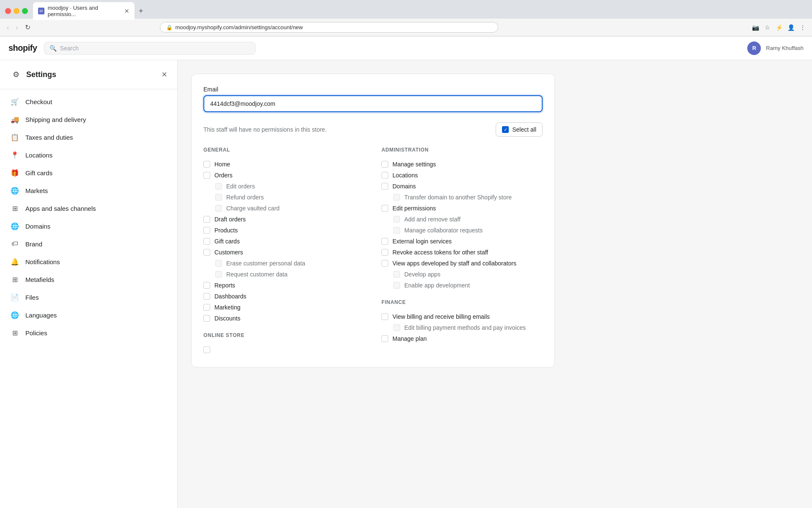 This screenshot has width=812, height=508. Describe the element at coordinates (207, 350) in the screenshot. I see `online-store-checkbox` at that location.